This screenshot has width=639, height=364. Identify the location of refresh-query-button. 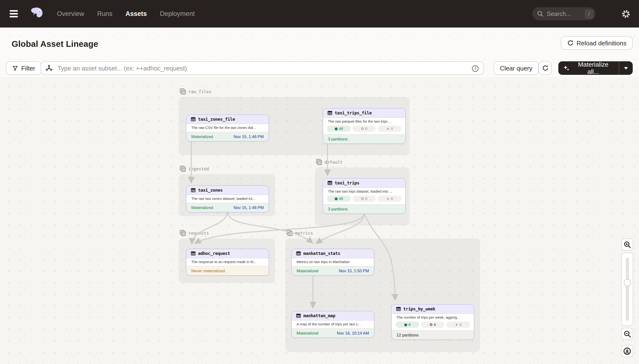
(545, 68).